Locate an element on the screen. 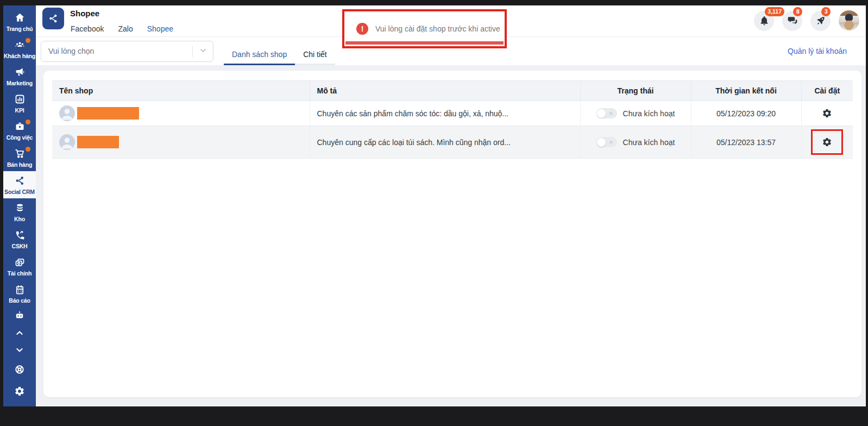  connected-time: 05/12/2023 13:57 is located at coordinates (746, 142).